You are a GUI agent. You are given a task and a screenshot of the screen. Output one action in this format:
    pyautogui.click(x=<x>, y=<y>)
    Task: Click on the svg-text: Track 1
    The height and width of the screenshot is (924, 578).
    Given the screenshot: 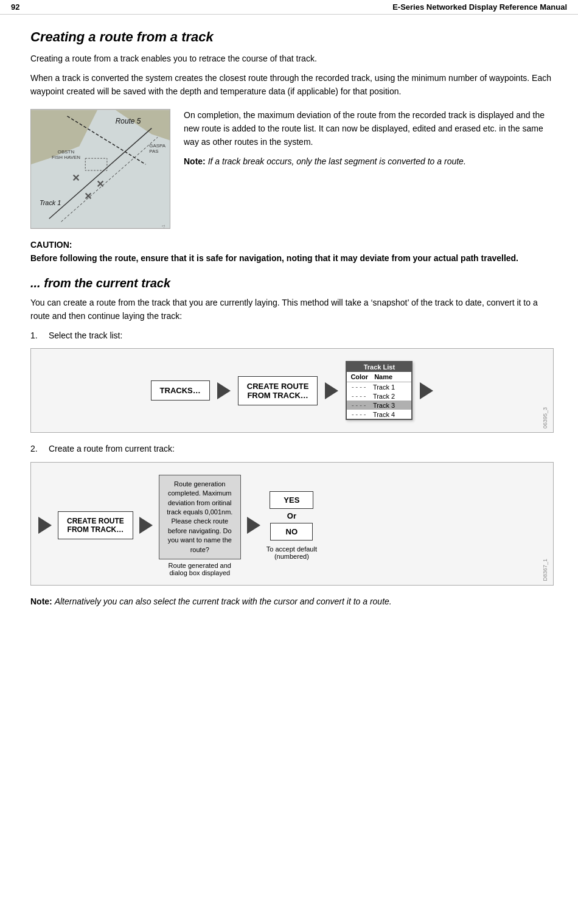 What is the action you would take?
    pyautogui.click(x=50, y=203)
    